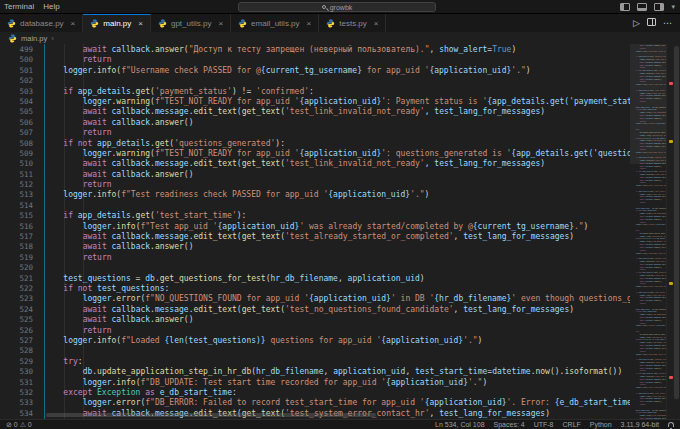 Image resolution: width=680 pixels, height=429 pixels. I want to click on chevron-right-icon: ›, so click(52, 38).